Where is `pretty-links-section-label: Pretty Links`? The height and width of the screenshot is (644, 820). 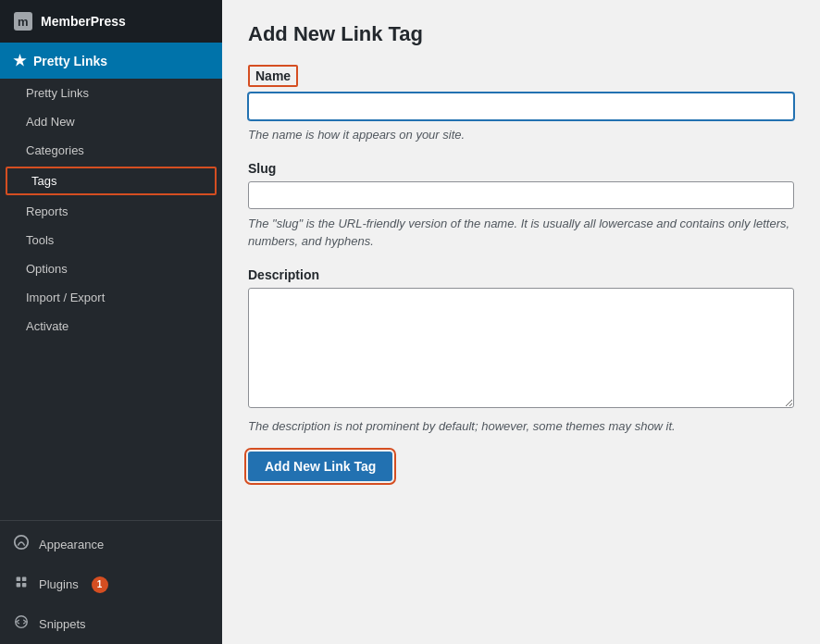
pretty-links-section-label: Pretty Links is located at coordinates (70, 61).